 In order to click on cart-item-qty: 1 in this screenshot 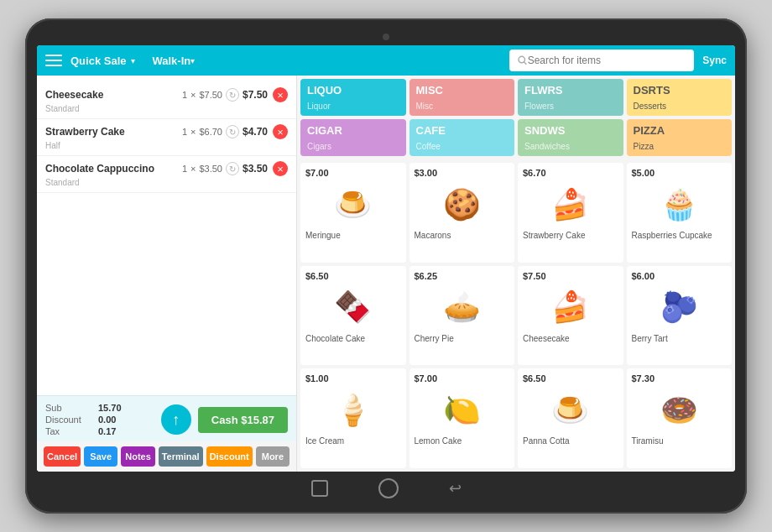, I will do `click(185, 95)`.